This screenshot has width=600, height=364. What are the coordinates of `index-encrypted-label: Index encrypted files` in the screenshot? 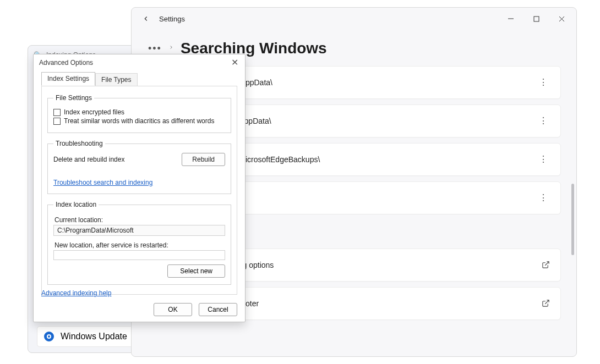 It's located at (94, 112).